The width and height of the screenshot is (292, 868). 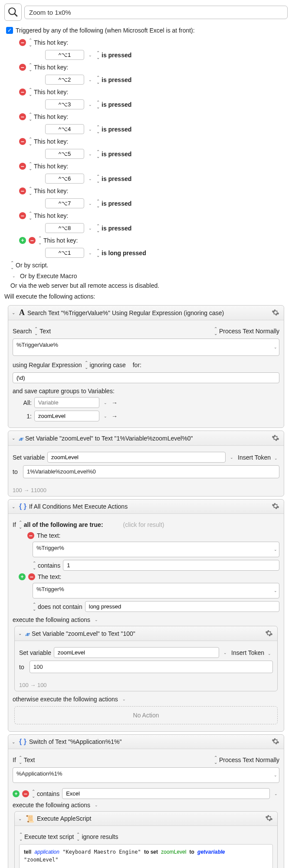 I want to click on capture-1-input, so click(x=67, y=416).